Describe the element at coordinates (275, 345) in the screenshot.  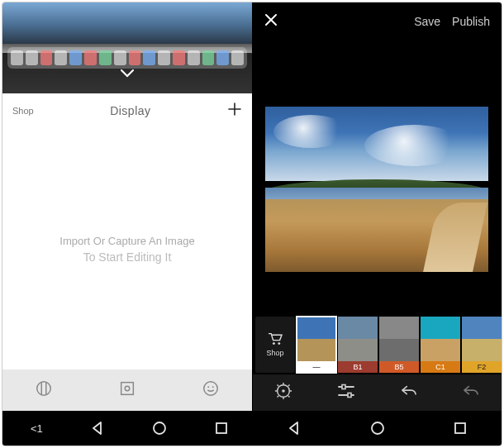
I see `filter-shop-tile: Shop` at that location.